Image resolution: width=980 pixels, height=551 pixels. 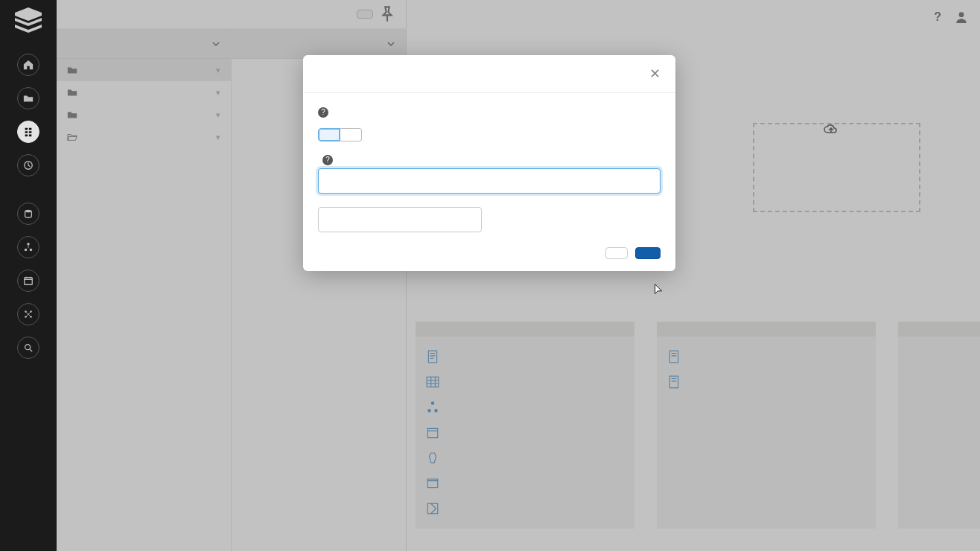 I want to click on nav-jobs, so click(x=28, y=281).